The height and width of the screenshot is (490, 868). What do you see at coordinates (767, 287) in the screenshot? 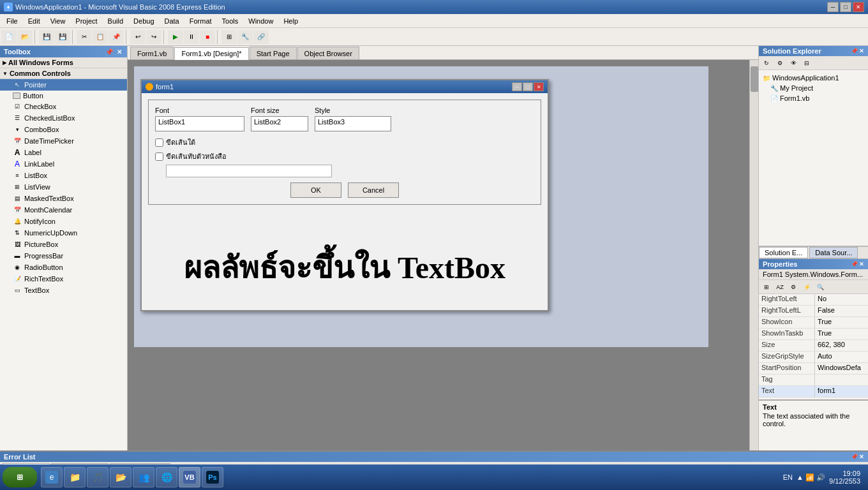
I see `props-categorized: ⊞` at bounding box center [767, 287].